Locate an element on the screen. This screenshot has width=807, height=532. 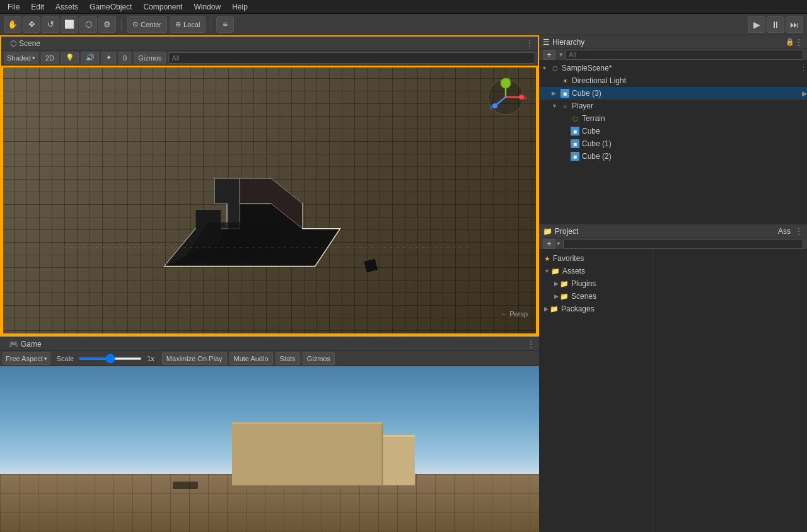
project-more: ⋮ is located at coordinates (799, 231).